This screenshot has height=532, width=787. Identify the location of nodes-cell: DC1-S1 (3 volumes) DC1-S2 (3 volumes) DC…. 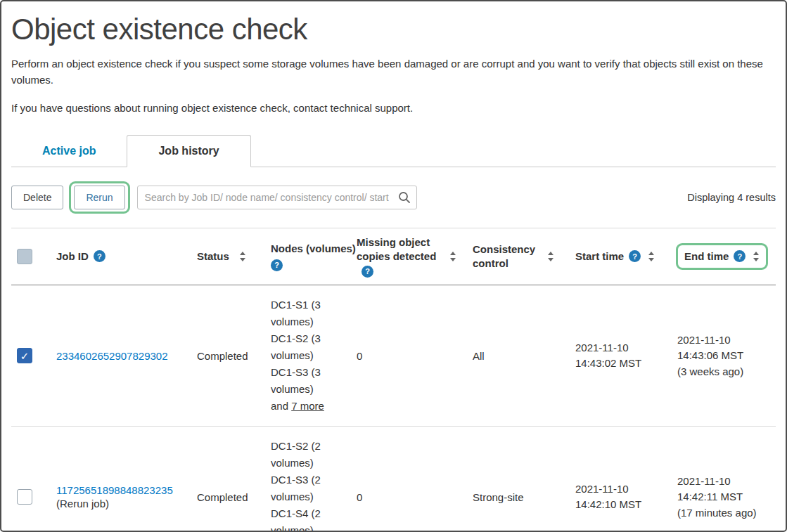
(308, 356).